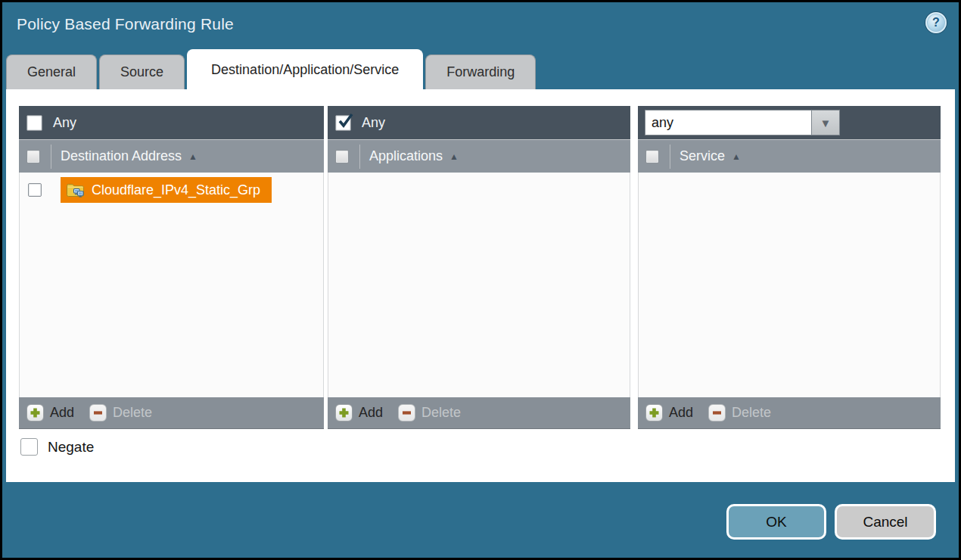 Image resolution: width=961 pixels, height=560 pixels. What do you see at coordinates (29, 446) in the screenshot?
I see `negate-checkbox` at bounding box center [29, 446].